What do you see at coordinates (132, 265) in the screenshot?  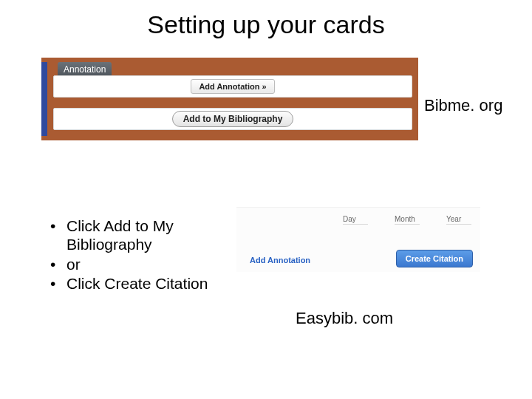 I see `bullet-item: or` at bounding box center [132, 265].